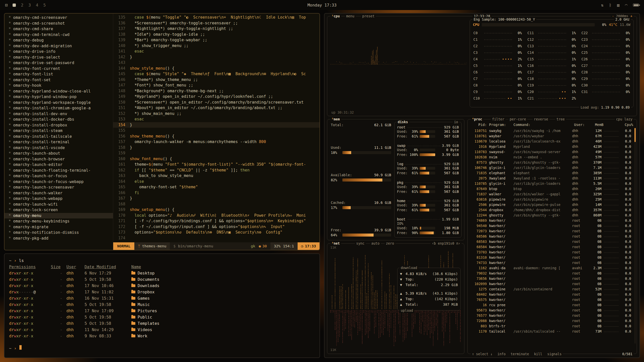 This screenshot has width=644, height=362. What do you see at coordinates (37, 5) in the screenshot?
I see `workspace-4: 4` at bounding box center [37, 5].